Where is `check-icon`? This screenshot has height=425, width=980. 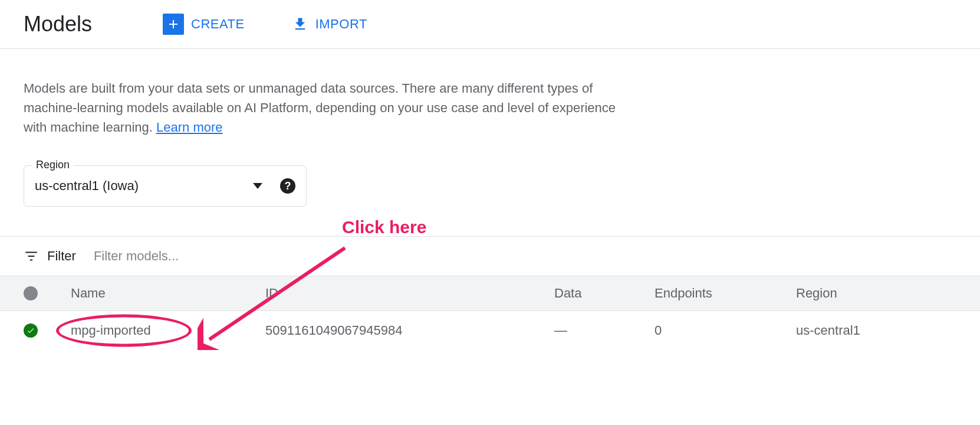
check-icon is located at coordinates (31, 331).